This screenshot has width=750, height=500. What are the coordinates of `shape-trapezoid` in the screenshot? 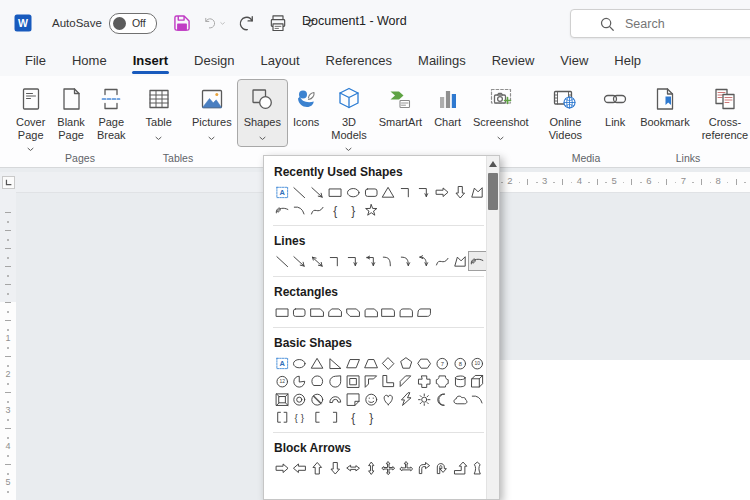 It's located at (371, 363).